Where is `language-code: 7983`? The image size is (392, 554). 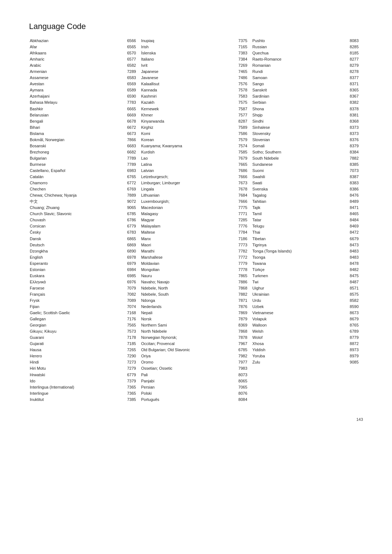 language-code: 7983 is located at coordinates (241, 369).